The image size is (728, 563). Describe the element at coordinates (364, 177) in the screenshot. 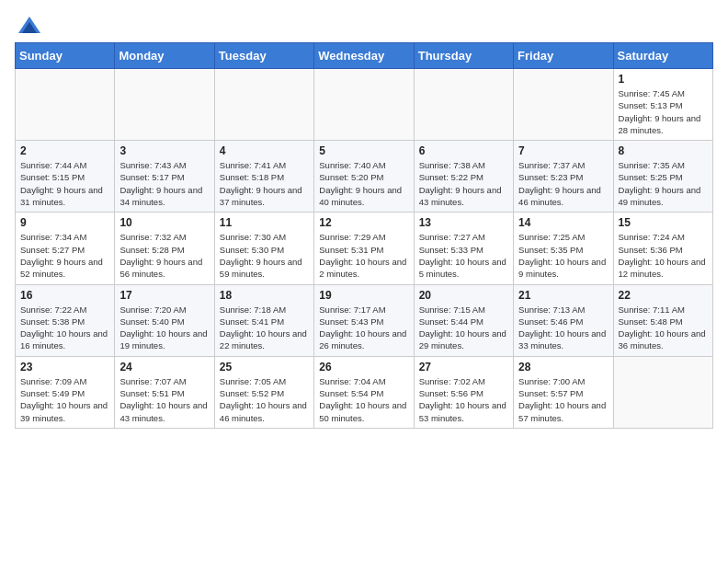

I see `calendar-cell: 5Sunrise: 7:40 AM Sunset: 5:20 PM Daylig…` at that location.